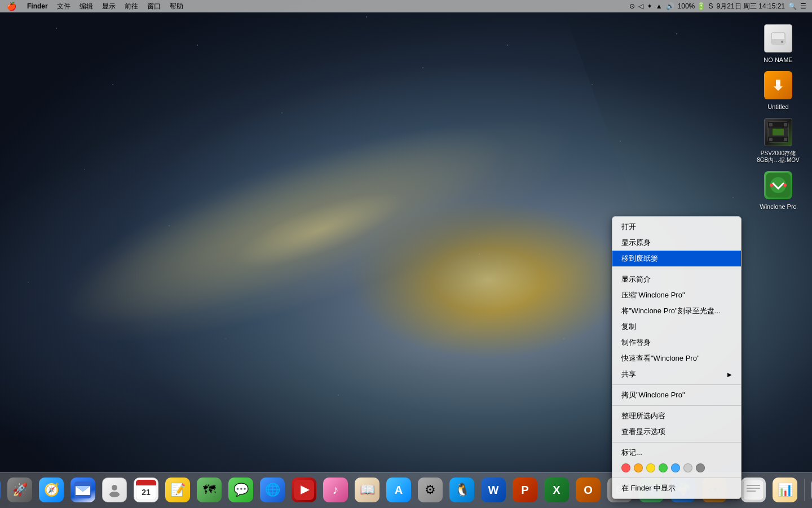  I want to click on menu-help: 帮助, so click(176, 6).